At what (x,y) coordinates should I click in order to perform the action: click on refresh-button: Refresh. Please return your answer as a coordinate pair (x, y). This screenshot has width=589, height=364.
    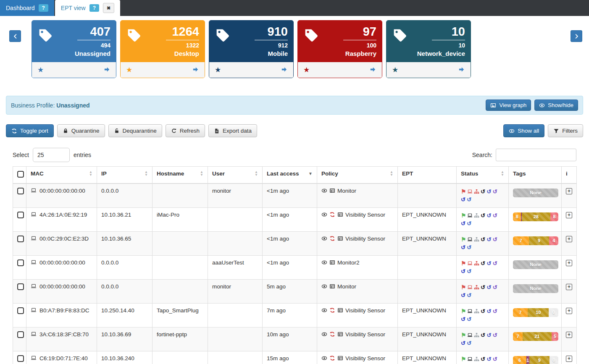
    Looking at the image, I should click on (185, 131).